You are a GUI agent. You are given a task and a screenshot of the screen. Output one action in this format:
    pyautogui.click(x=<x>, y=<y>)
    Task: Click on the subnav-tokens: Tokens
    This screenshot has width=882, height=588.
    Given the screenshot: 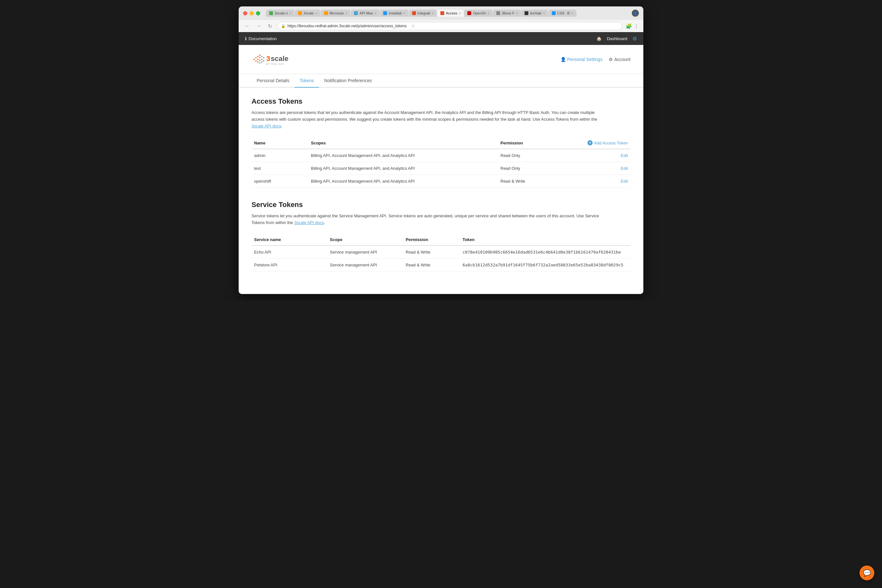 What is the action you would take?
    pyautogui.click(x=307, y=81)
    